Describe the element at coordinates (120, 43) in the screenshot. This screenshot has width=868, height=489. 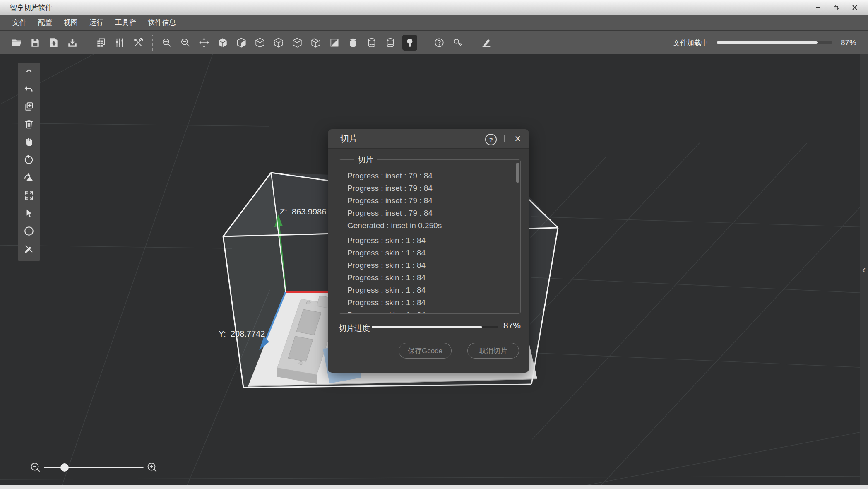
I see `sliders-icon` at that location.